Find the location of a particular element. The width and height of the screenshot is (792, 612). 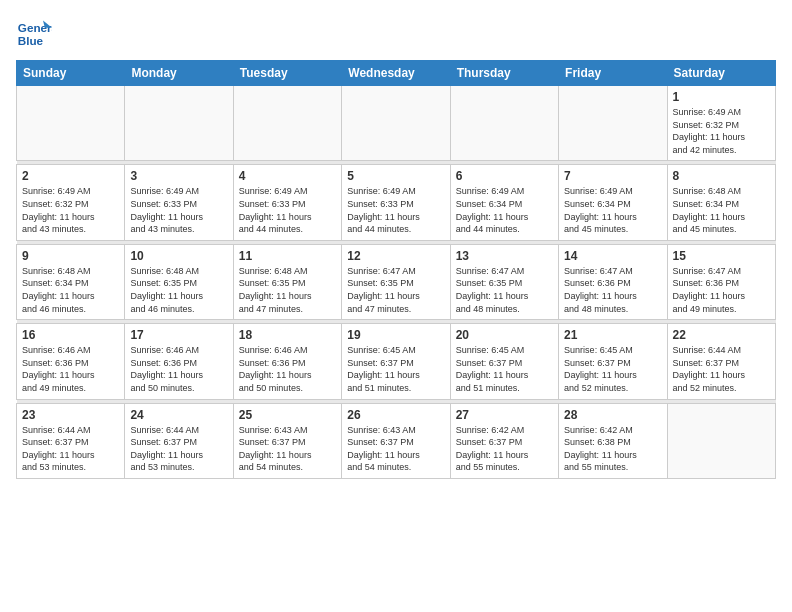

calendar-cell: 8Sunrise: 6:48 AM Sunset: 6:34 PM Daylig… is located at coordinates (721, 202).